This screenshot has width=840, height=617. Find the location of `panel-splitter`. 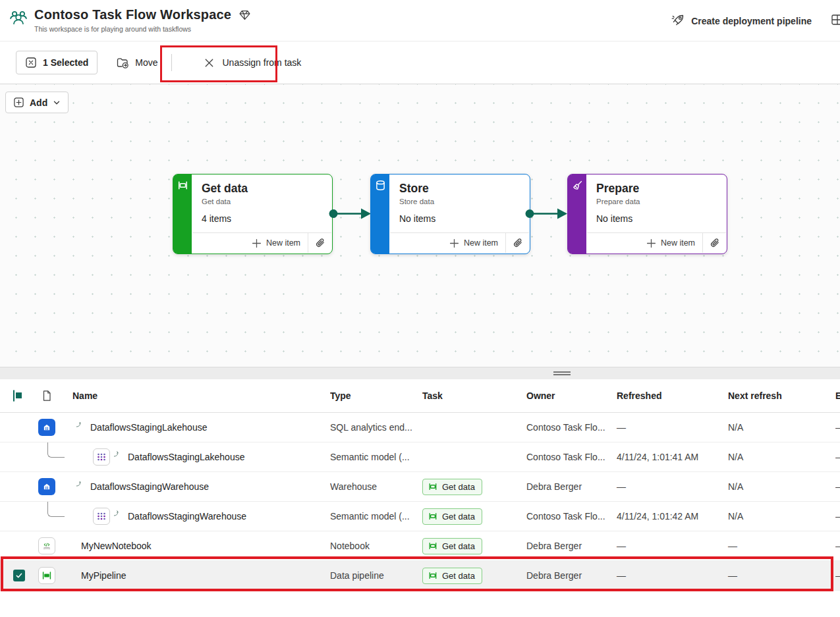

panel-splitter is located at coordinates (420, 373).